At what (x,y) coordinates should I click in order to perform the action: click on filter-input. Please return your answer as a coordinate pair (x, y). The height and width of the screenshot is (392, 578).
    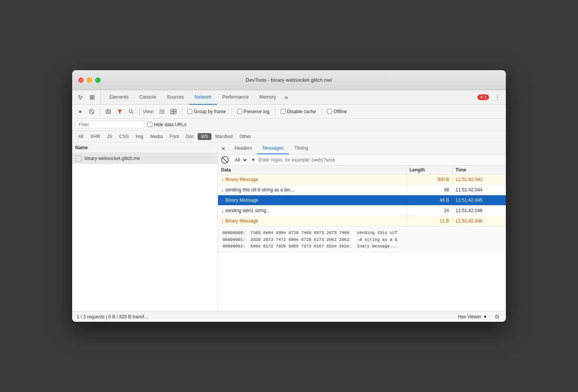
    Looking at the image, I should click on (110, 125).